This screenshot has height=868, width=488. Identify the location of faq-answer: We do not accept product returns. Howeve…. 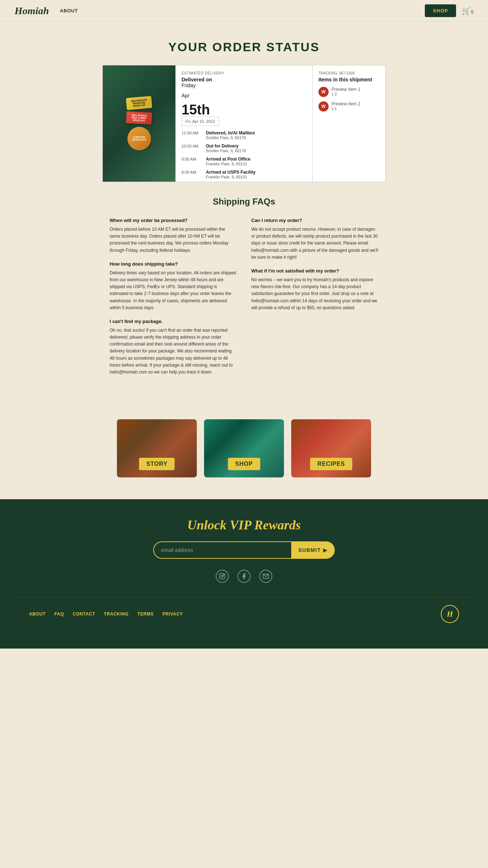
(315, 243).